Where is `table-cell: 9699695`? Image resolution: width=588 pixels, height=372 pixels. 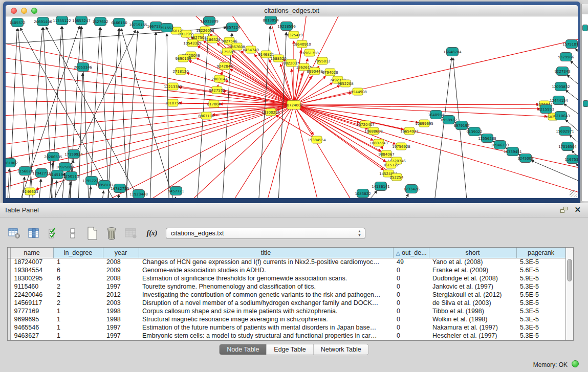 table-cell: 9699695 is located at coordinates (32, 319).